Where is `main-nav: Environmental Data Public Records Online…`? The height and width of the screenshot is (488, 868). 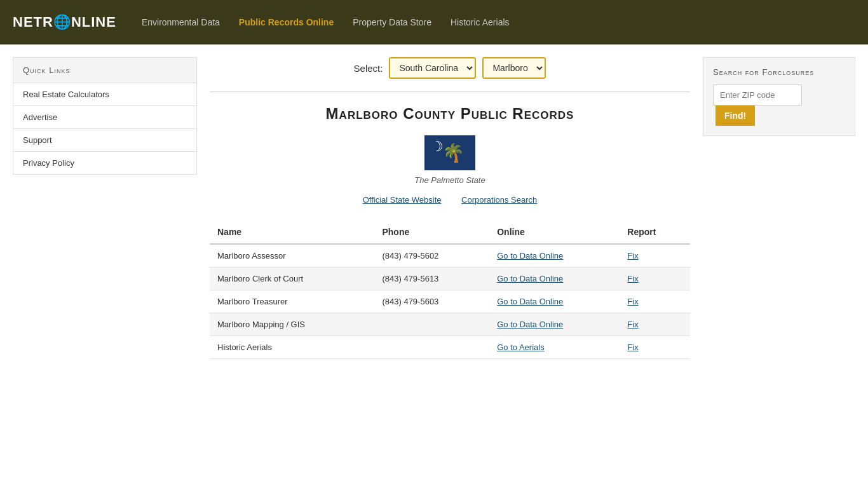
main-nav: Environmental Data Public Records Online… is located at coordinates (325, 22).